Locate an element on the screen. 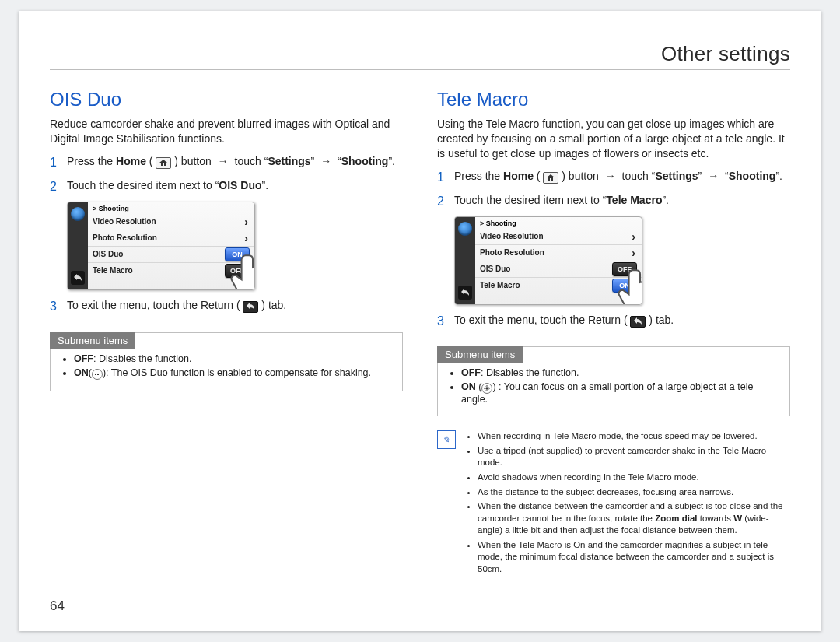  item: Tele Macro is located at coordinates (634, 200).